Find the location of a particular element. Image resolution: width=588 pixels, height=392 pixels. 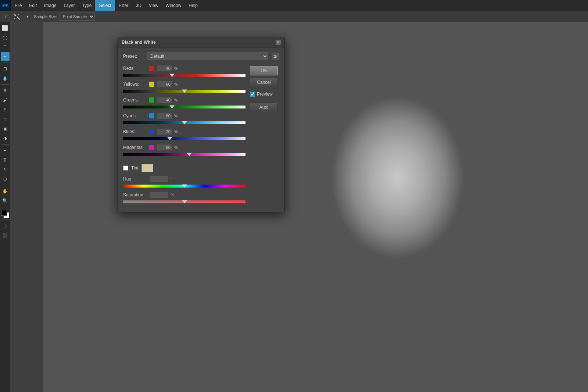

tool-clone: ⎘ is located at coordinates (5, 110).